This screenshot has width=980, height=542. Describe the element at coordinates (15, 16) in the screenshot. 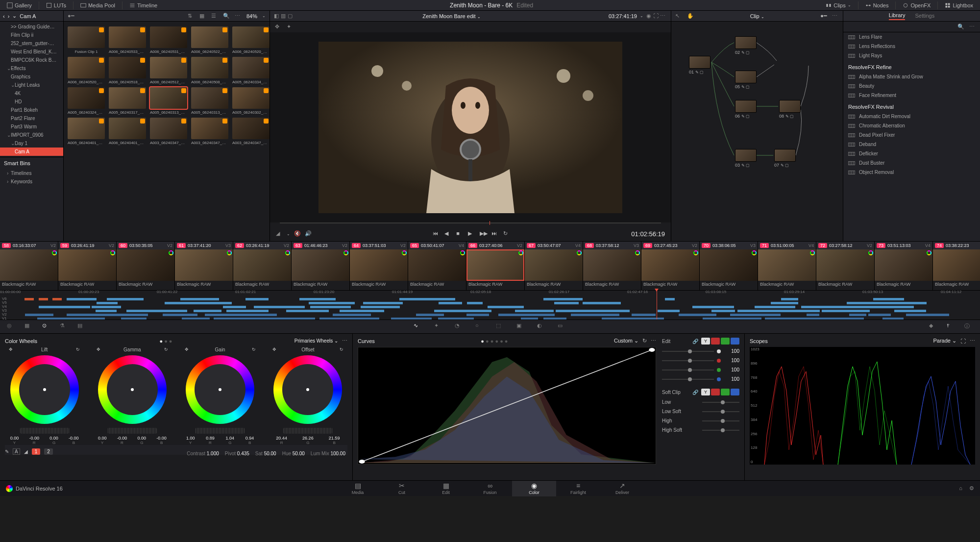

I see `hierarchy-icon: ⌄` at that location.